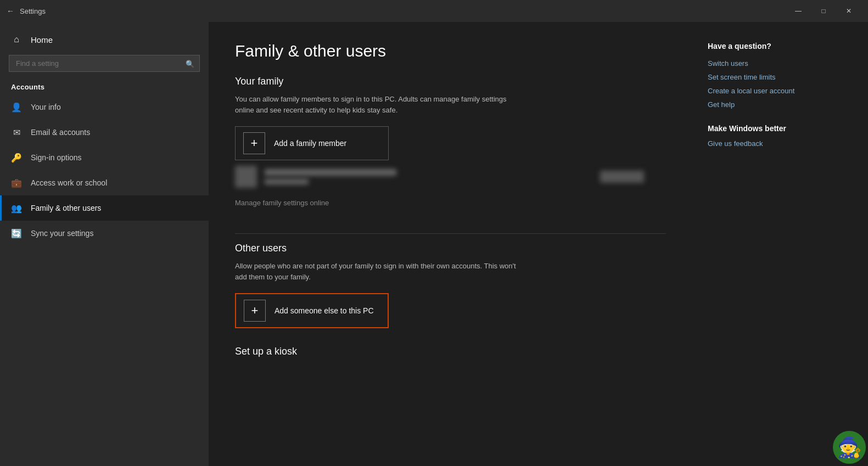 The height and width of the screenshot is (466, 868). Describe the element at coordinates (16, 132) in the screenshot. I see `email-icon: ✉` at that location.